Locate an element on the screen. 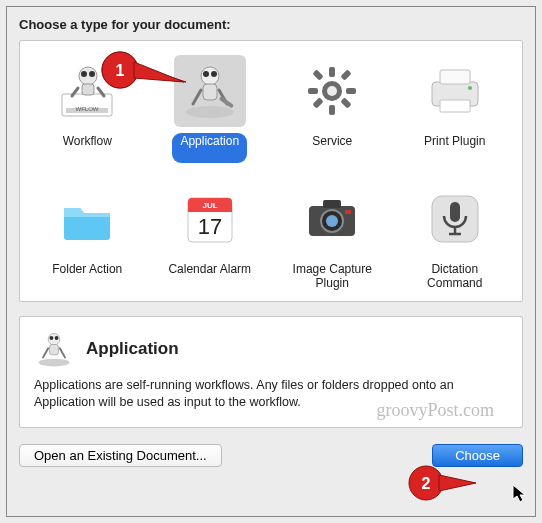 The image size is (542, 523). type-label: Service is located at coordinates (332, 148).